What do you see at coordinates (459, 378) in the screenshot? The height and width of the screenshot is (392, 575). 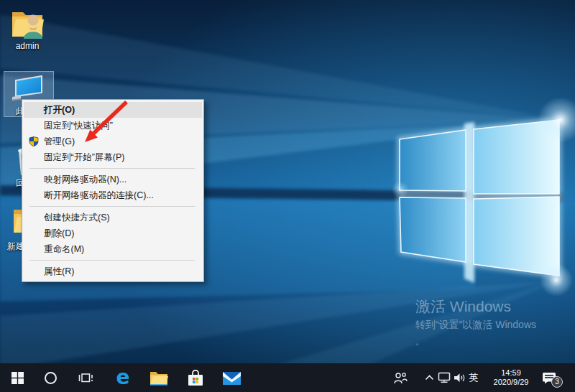 I see `volume-button` at bounding box center [459, 378].